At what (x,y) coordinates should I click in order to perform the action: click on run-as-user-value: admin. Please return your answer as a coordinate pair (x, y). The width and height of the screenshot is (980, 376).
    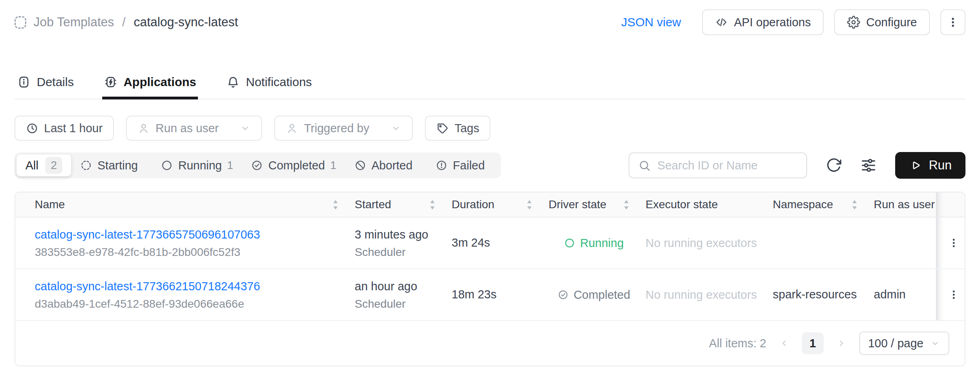
    Looking at the image, I should click on (905, 295).